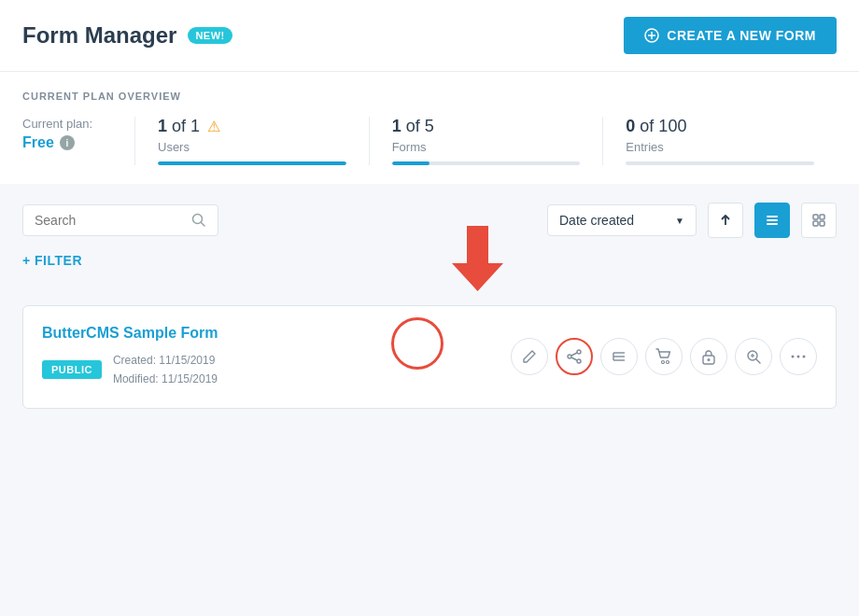 The image size is (859, 616). Describe the element at coordinates (529, 357) in the screenshot. I see `edit-icon` at that location.